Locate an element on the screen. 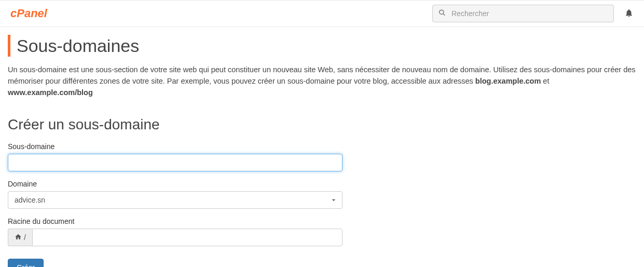 This screenshot has height=267, width=644. subdomain-field-group: Sous-domaine is located at coordinates (322, 157).